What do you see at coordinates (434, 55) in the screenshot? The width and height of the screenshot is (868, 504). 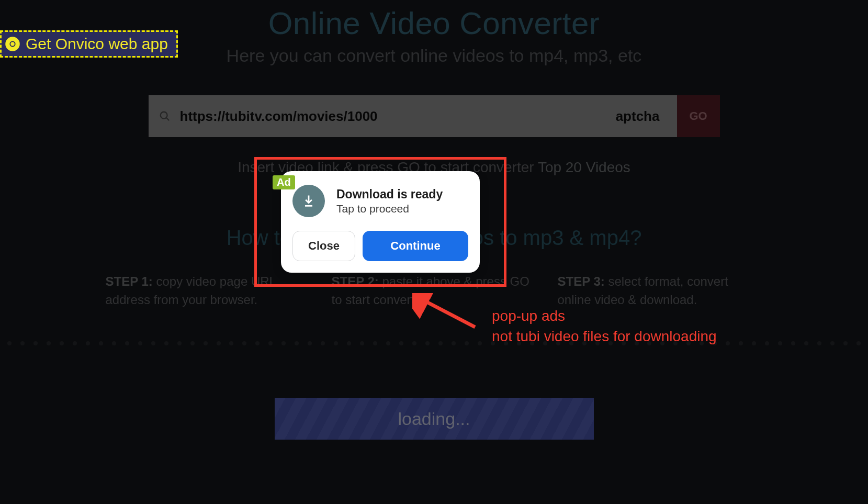 I see `page-subtitle: Here you can convert online videos to mp…` at bounding box center [434, 55].